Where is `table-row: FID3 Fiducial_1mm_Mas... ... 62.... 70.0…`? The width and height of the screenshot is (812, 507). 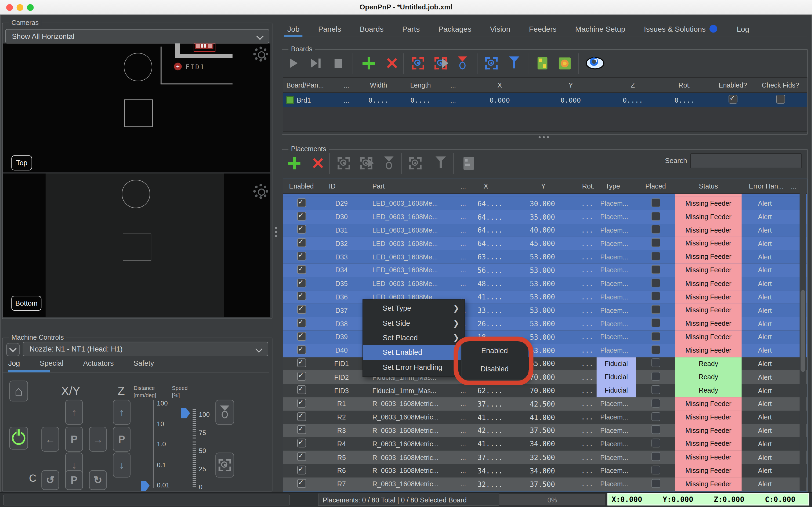
table-row: FID3 Fiducial_1mm_Mas... ... 62.... 70.0… is located at coordinates (545, 390).